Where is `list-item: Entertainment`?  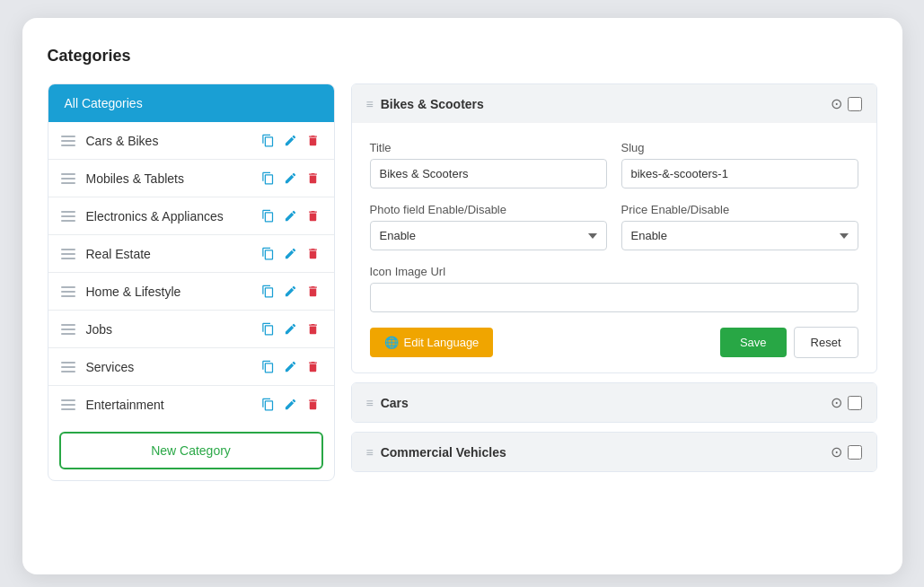 list-item: Entertainment is located at coordinates (191, 404).